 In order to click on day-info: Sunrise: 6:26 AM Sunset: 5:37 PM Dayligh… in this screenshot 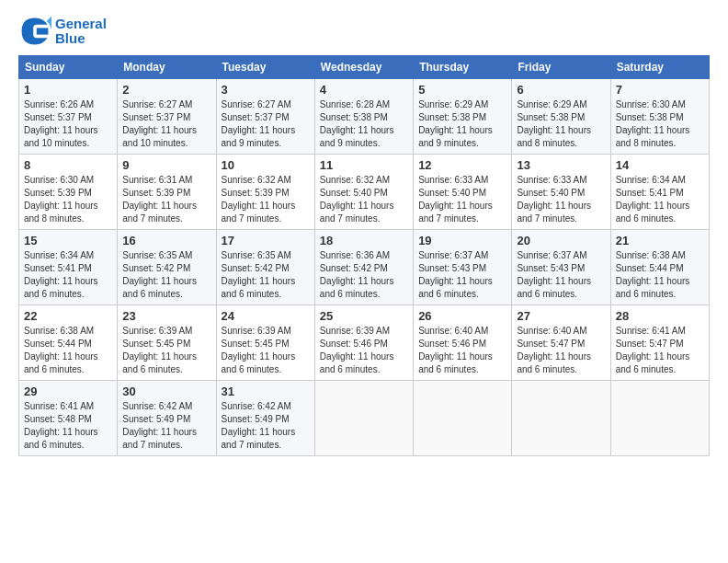, I will do `click(68, 124)`.